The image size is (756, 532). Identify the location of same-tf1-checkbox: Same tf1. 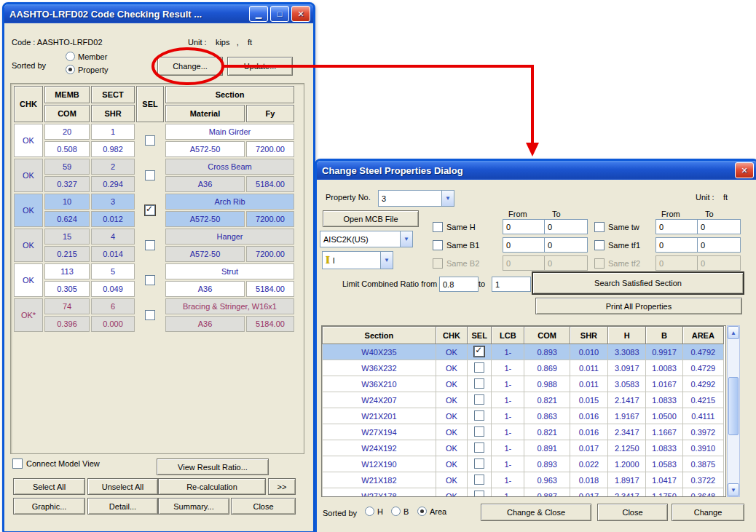
(617, 245).